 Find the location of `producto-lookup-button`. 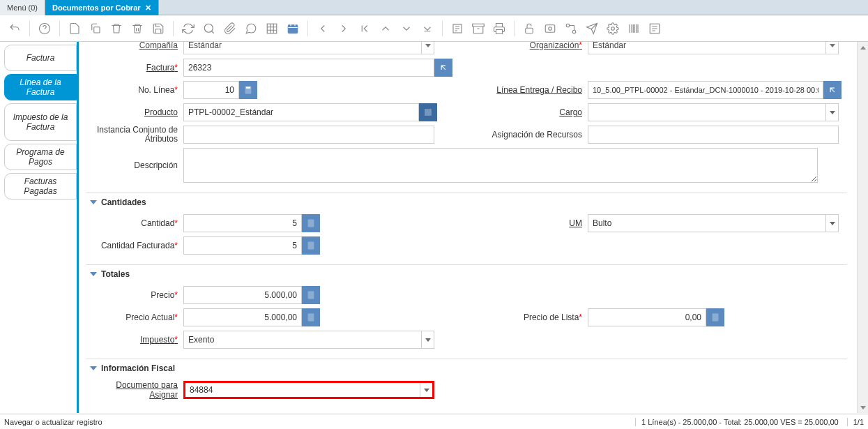

producto-lookup-button is located at coordinates (428, 112).